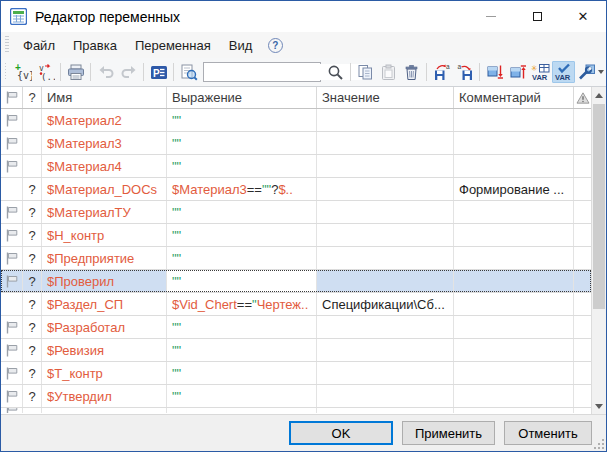  Describe the element at coordinates (104, 327) in the screenshot. I see `variable-name-cell: $Разработал` at that location.